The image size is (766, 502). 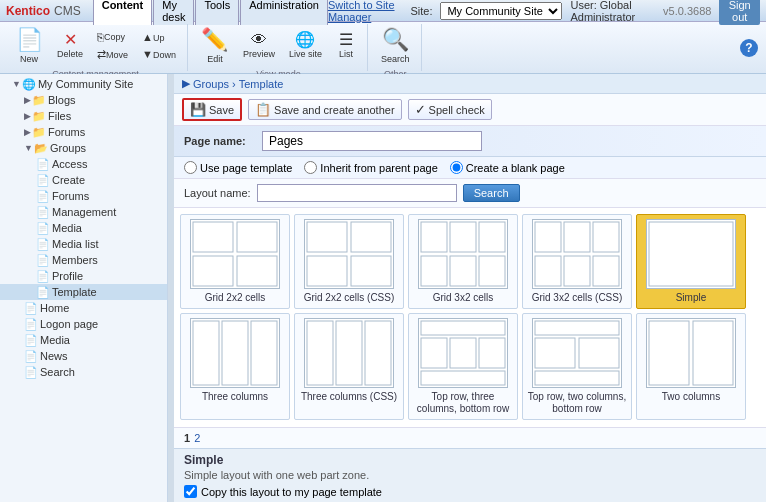 What do you see at coordinates (310, 168) in the screenshot?
I see `radio-inherit-input` at bounding box center [310, 168].